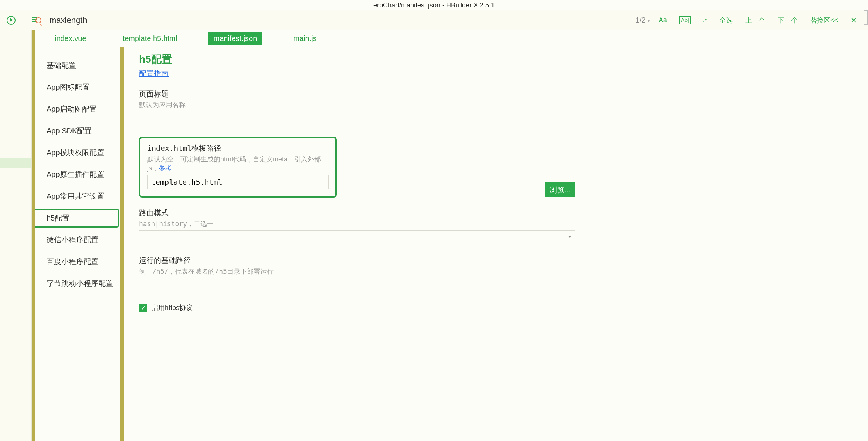 The width and height of the screenshot is (868, 441). Describe the element at coordinates (648, 20) in the screenshot. I see `search-count-dropdown-icon: ▾` at that location.